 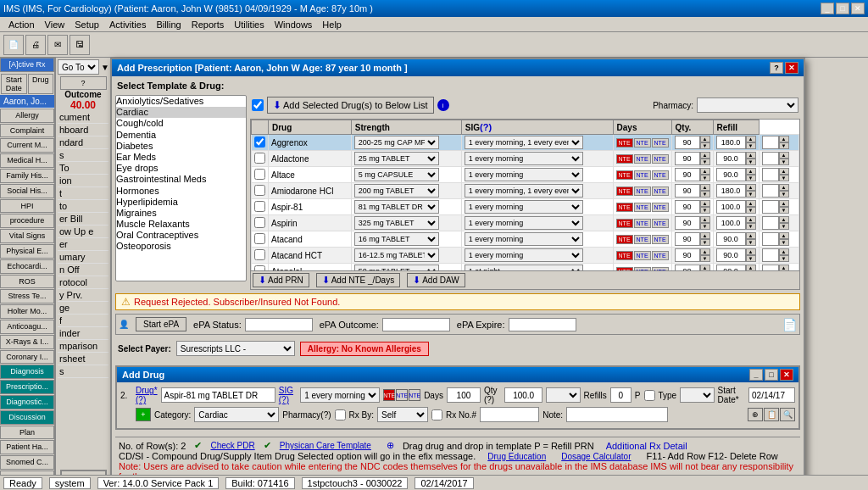 What do you see at coordinates (27, 417) in the screenshot?
I see `sidebar-discussion: Discussion` at bounding box center [27, 417].